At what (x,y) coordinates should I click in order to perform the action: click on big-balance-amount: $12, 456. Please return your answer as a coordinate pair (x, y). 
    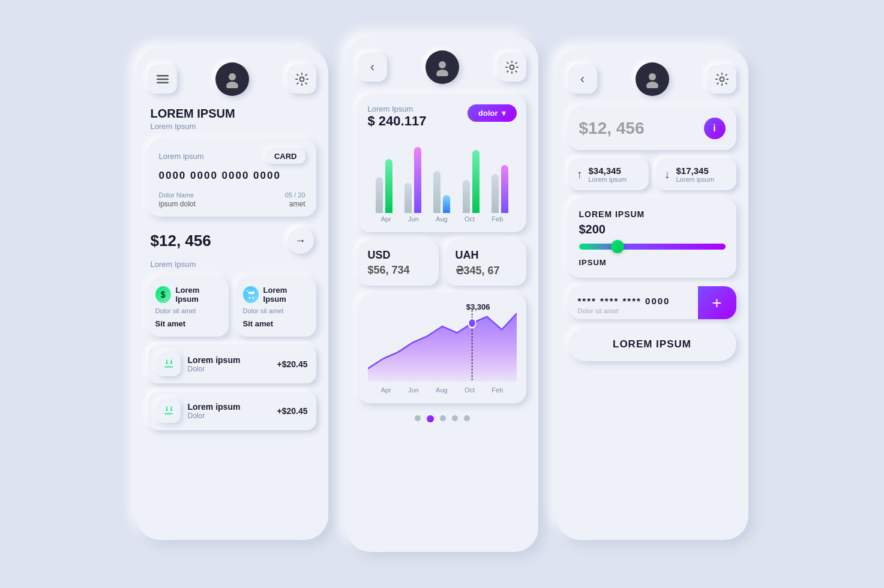
    Looking at the image, I should click on (612, 128).